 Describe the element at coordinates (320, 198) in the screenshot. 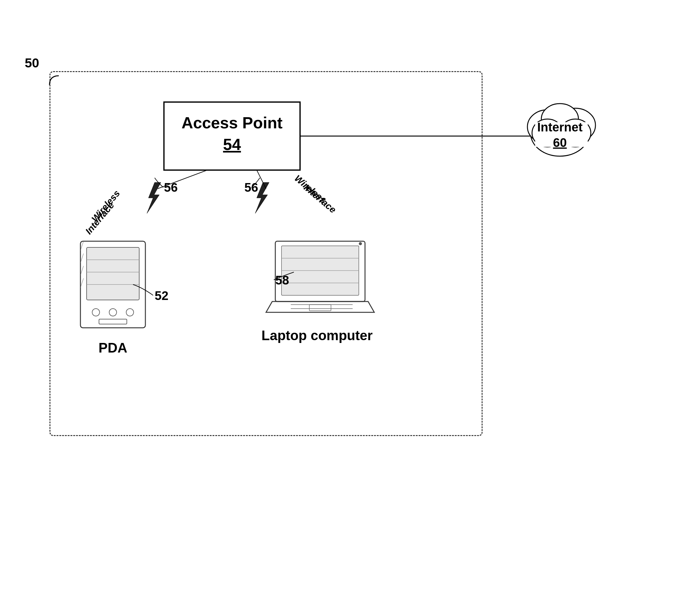

I see `svg-text: Interface` at that location.